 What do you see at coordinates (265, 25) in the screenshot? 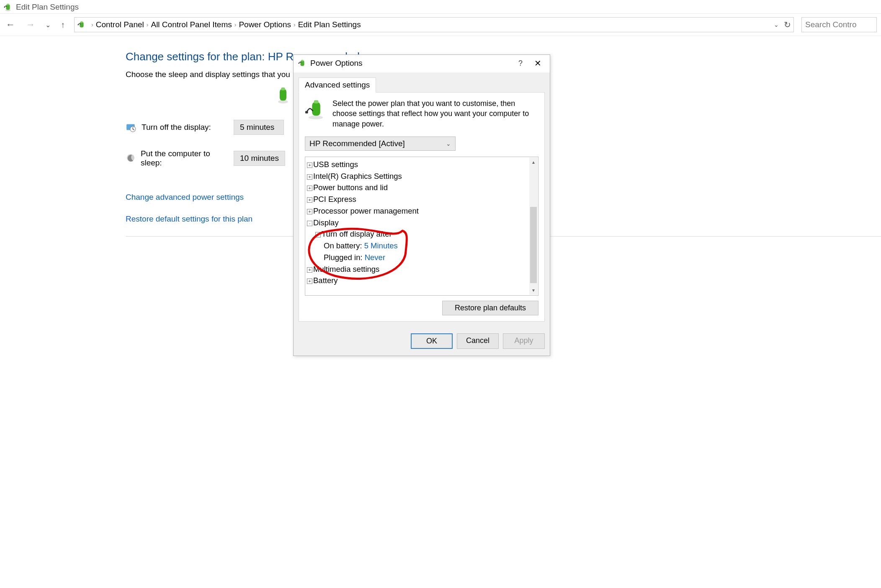
I see `breadcrumb-item: Power Options` at bounding box center [265, 25].